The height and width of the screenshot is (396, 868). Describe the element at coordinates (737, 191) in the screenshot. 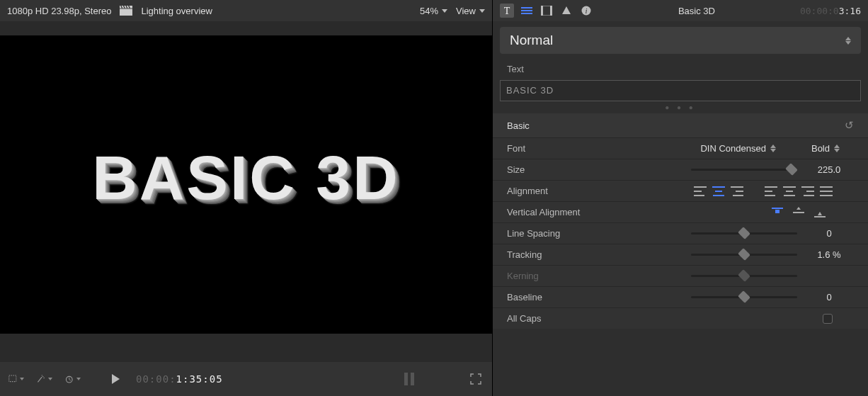

I see `align-right-button` at that location.